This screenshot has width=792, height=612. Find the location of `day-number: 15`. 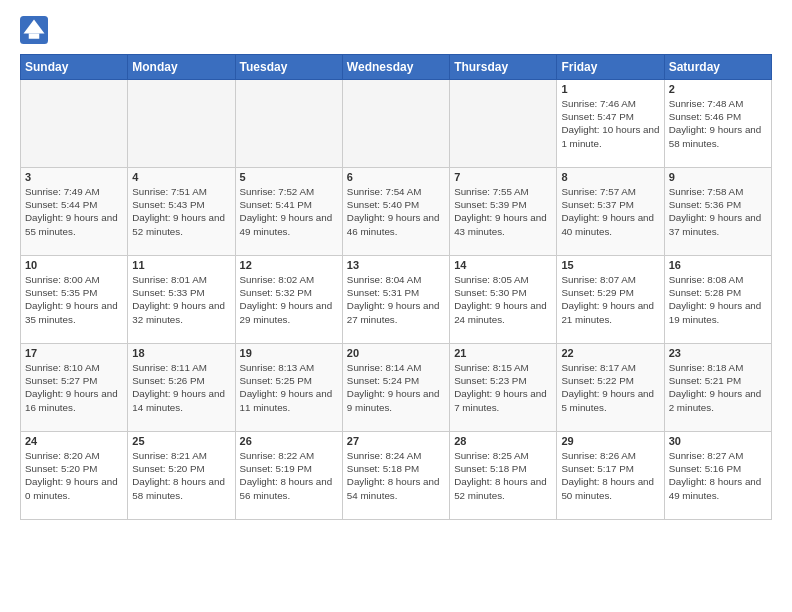

day-number: 15 is located at coordinates (610, 265).